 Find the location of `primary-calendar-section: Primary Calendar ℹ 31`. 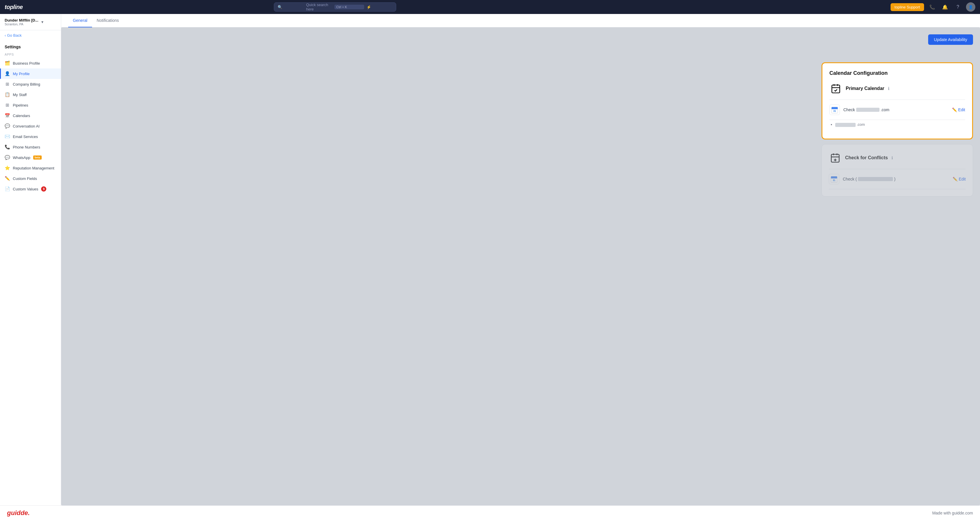

primary-calendar-section: Primary Calendar ℹ 31 is located at coordinates (897, 105).